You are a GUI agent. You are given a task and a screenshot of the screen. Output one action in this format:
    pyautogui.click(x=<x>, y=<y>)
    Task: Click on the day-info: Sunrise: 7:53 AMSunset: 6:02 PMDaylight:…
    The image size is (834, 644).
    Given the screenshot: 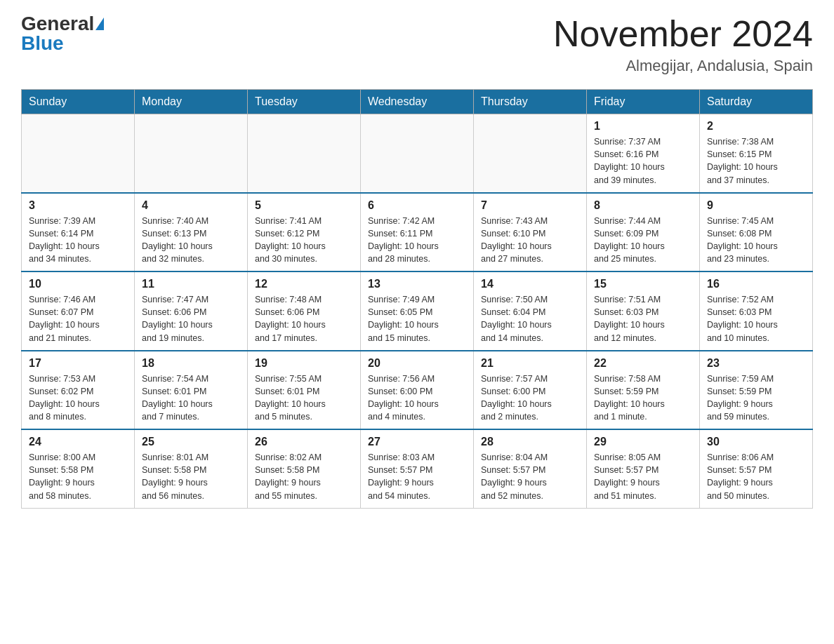 What is the action you would take?
    pyautogui.click(x=78, y=398)
    